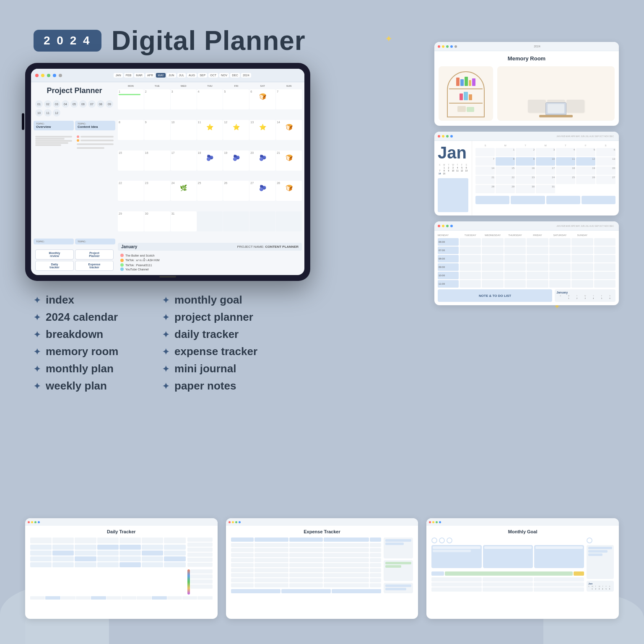 Image resolution: width=644 pixels, height=644 pixels. I want to click on cal-cell-31: 31, so click(184, 221).